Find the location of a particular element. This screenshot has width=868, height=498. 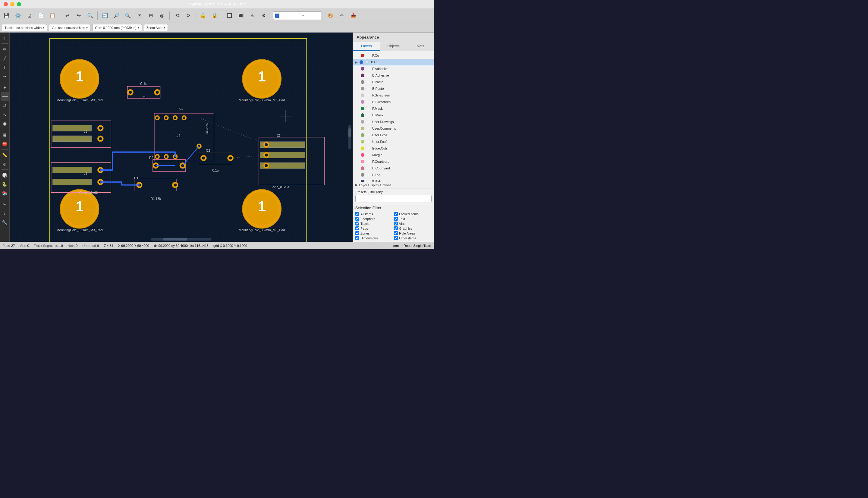

layer-row-margin: 👁Margin is located at coordinates (393, 155).